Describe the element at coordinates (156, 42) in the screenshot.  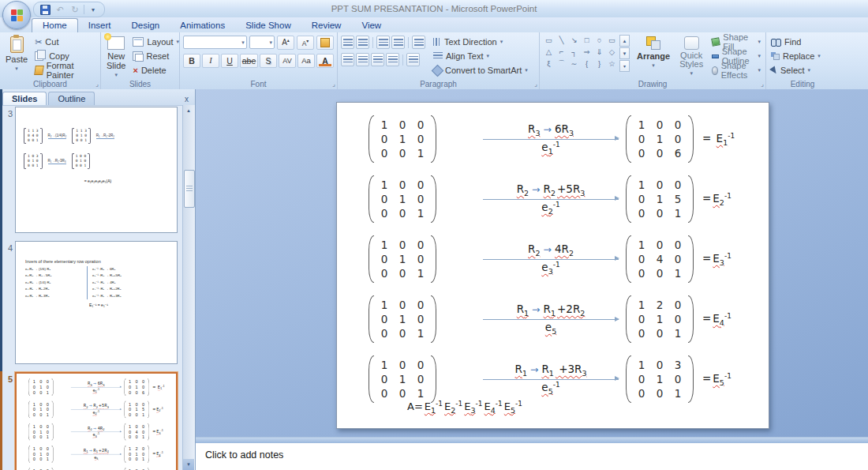
I see `layout-button: Layout ▾` at that location.